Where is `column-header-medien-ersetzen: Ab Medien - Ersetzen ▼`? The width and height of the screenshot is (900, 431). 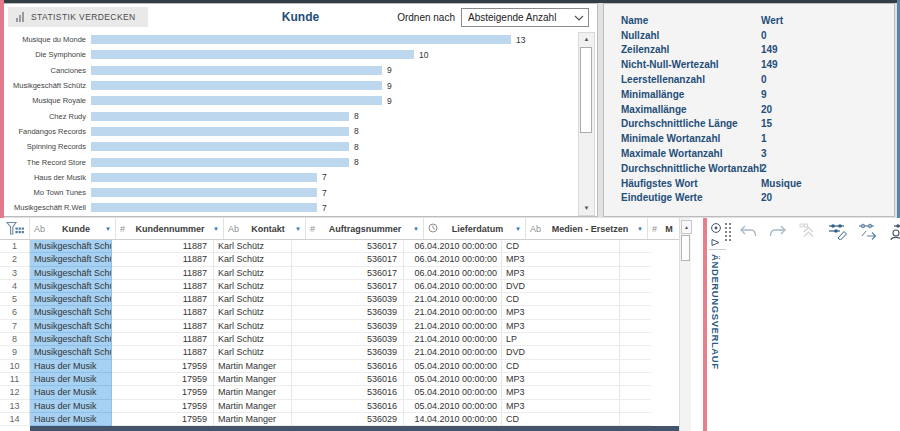 column-header-medien-ersetzen: Ab Medien - Ersetzen ▼ is located at coordinates (587, 228).